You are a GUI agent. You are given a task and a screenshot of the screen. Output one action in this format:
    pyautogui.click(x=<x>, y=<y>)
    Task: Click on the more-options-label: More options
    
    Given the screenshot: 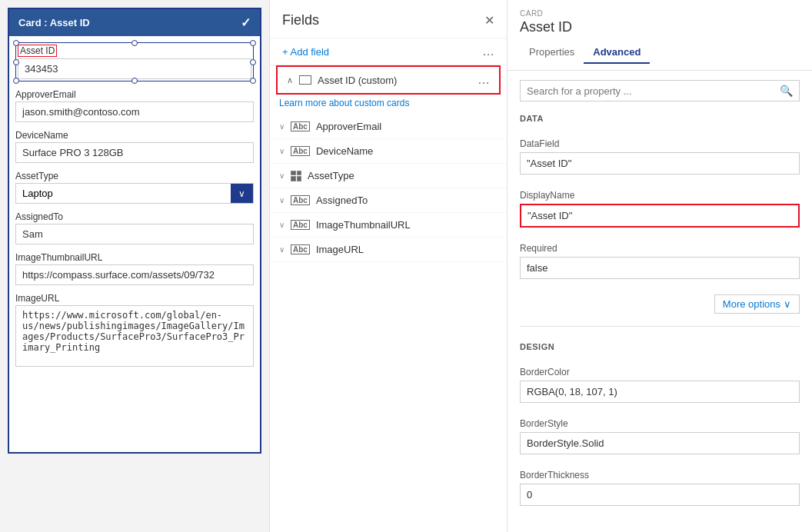 What is the action you would take?
    pyautogui.click(x=752, y=304)
    